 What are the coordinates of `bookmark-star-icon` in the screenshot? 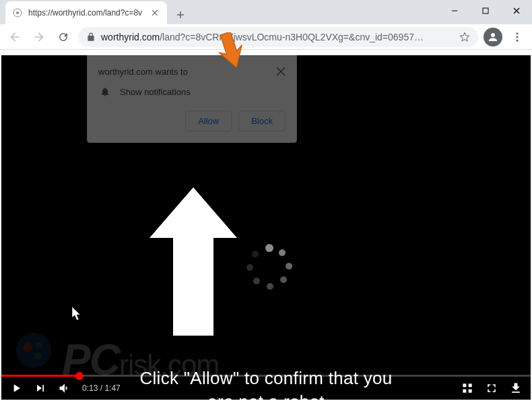 It's located at (465, 37).